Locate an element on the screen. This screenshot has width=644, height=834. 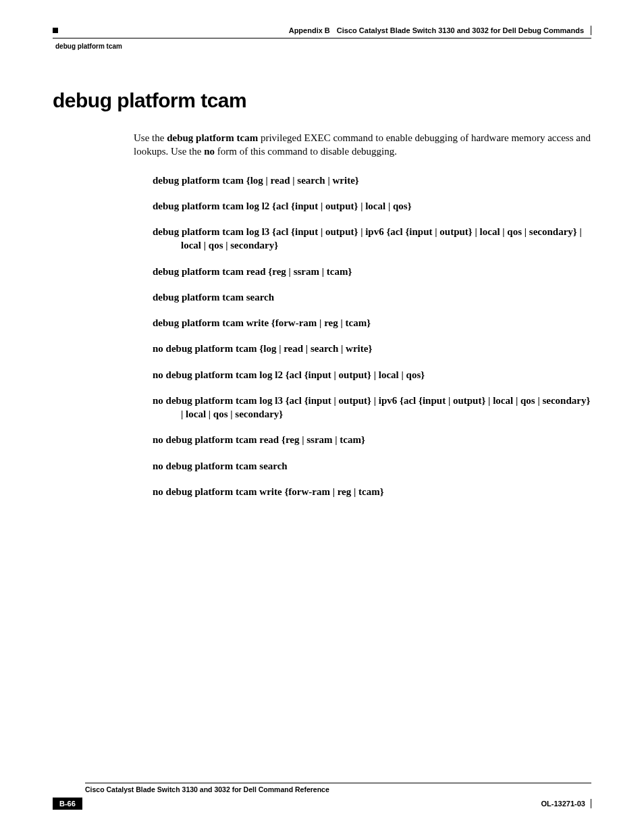
syntax-line: debug platform tcam log l2 {acl {input |… is located at coordinates (372, 206).